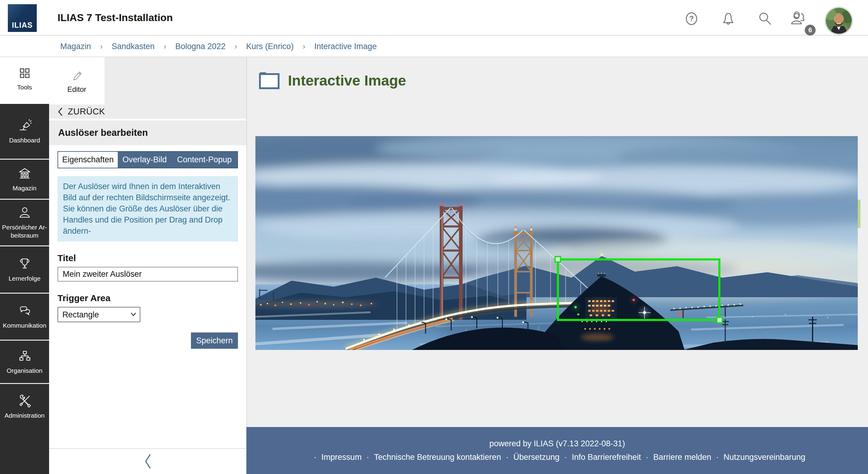  What do you see at coordinates (25, 407) in the screenshot?
I see `sidebar-item-administration: Administration` at bounding box center [25, 407].